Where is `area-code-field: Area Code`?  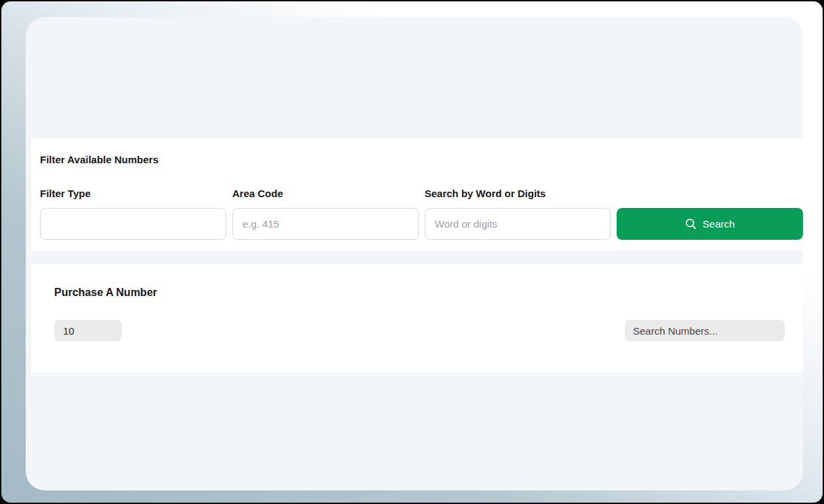 area-code-field: Area Code is located at coordinates (325, 214).